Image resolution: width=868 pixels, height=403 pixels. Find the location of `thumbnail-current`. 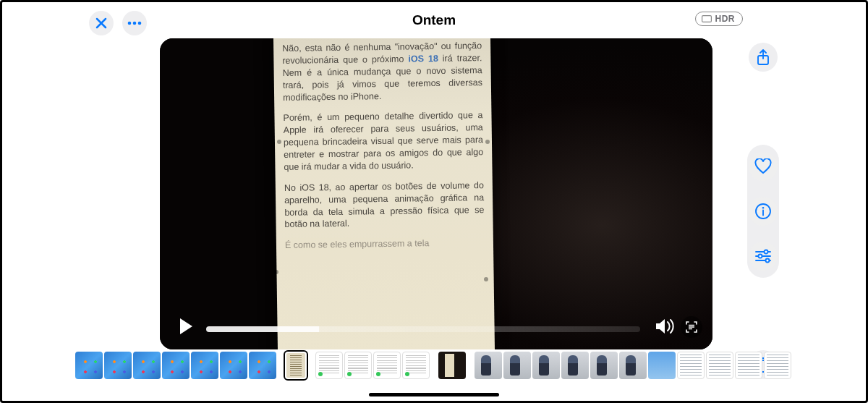

thumbnail-current is located at coordinates (296, 365).